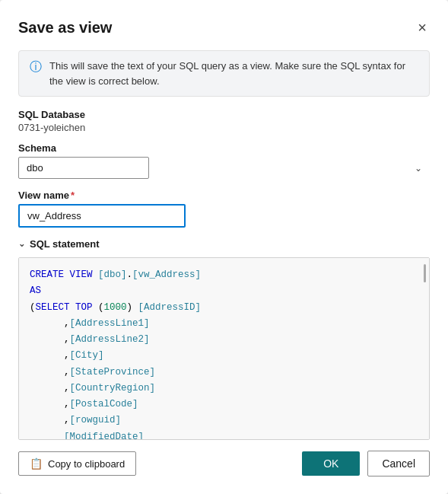 The width and height of the screenshot is (448, 494). What do you see at coordinates (224, 339) in the screenshot?
I see `sql-line: ,[AddressLine2]` at bounding box center [224, 339].